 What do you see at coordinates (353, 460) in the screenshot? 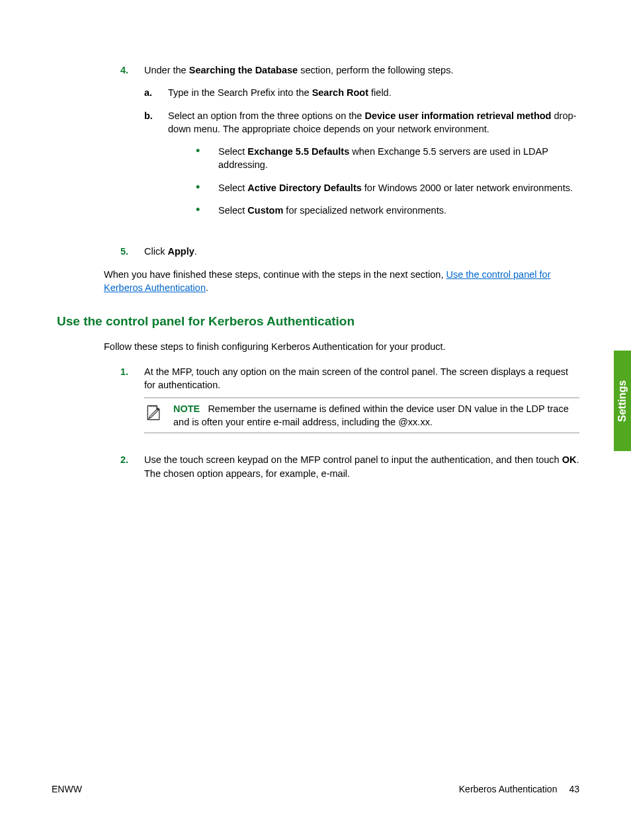
I see `proc-step-2-pre: Use the touch screen keypad on the MFP c…` at bounding box center [353, 460].